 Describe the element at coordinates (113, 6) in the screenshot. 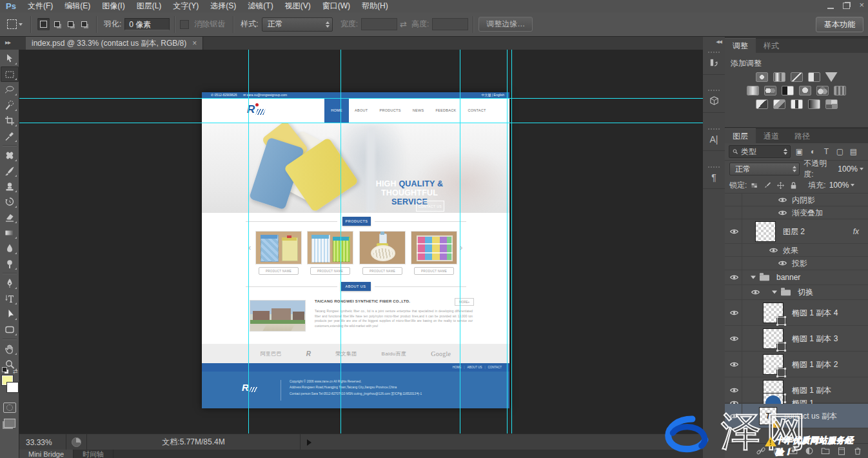

I see `menubar-item: 图像(I)` at that location.